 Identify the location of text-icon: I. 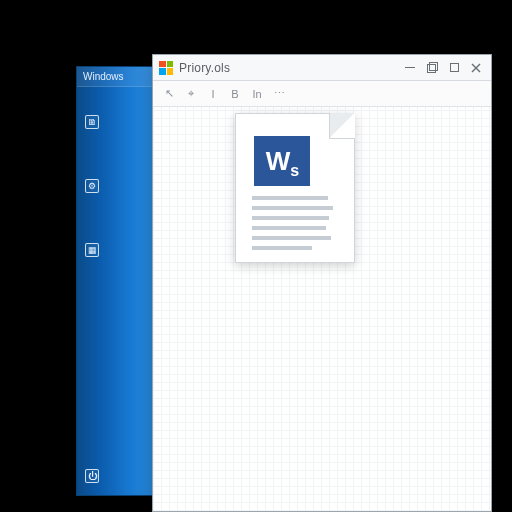
(212, 94).